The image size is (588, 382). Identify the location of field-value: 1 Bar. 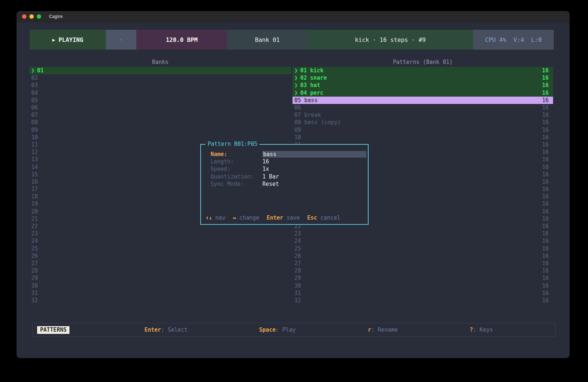
(270, 177).